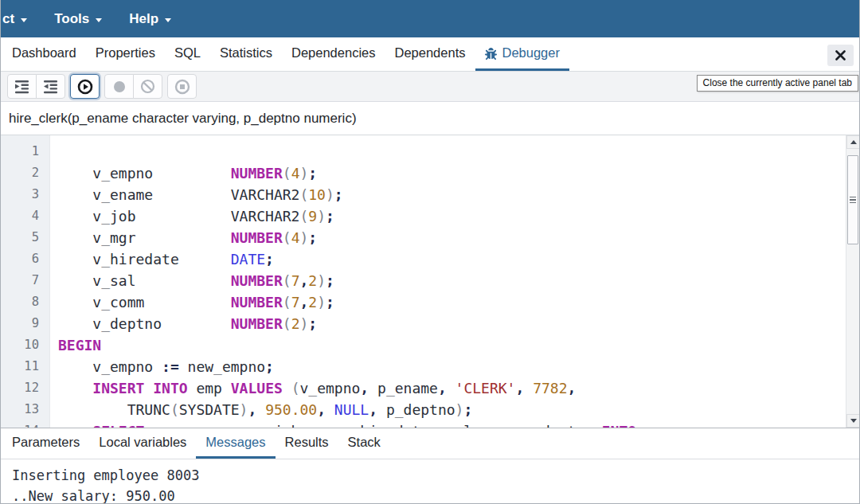 The width and height of the screenshot is (860, 504). Describe the element at coordinates (459, 346) in the screenshot. I see `code-line: BEGIN` at that location.